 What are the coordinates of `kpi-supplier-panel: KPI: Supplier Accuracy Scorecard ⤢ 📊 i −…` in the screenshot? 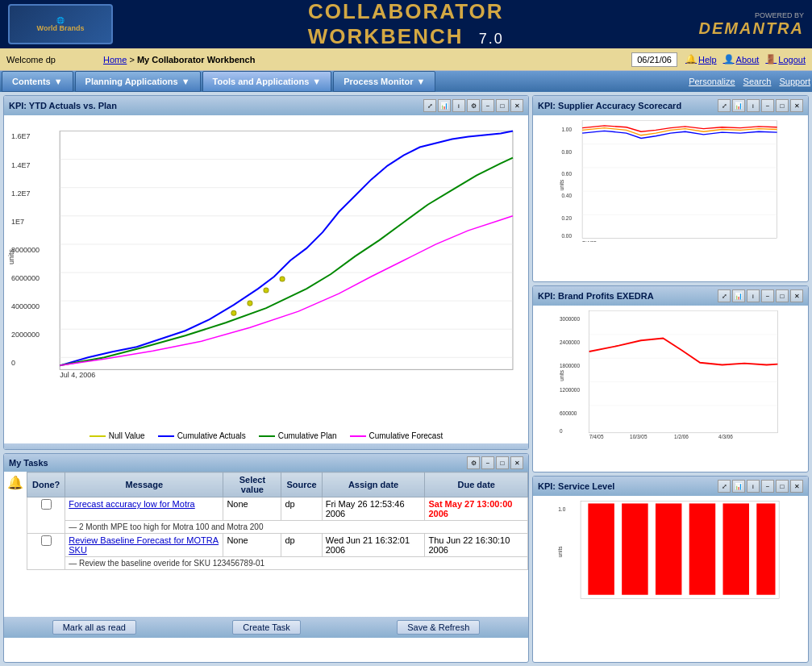 It's located at (671, 189).